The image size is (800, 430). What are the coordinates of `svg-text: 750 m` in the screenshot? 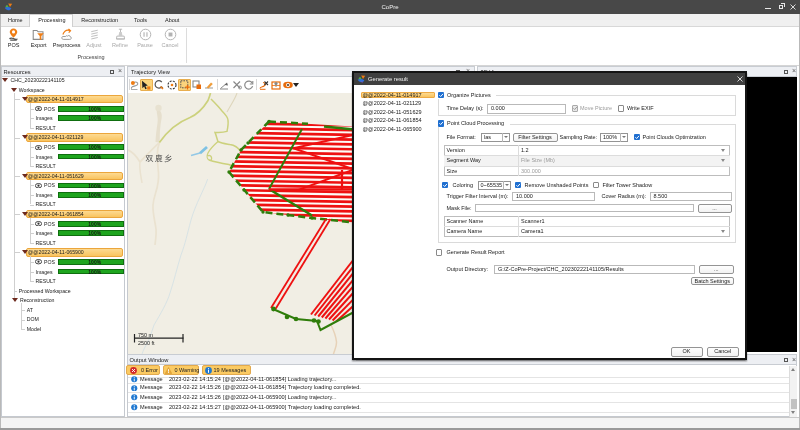 It's located at (146, 335).